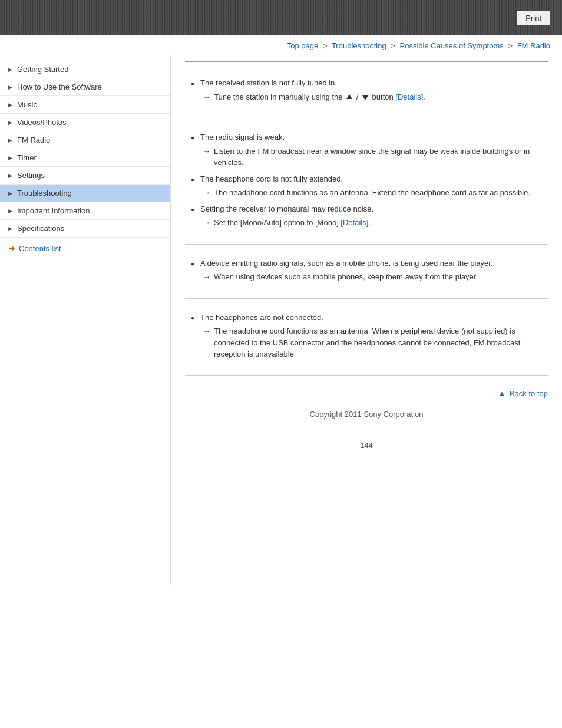  What do you see at coordinates (375, 223) in the screenshot?
I see `solution-2c: → Set the [Mono/Auto] option to [Mono] […` at bounding box center [375, 223].